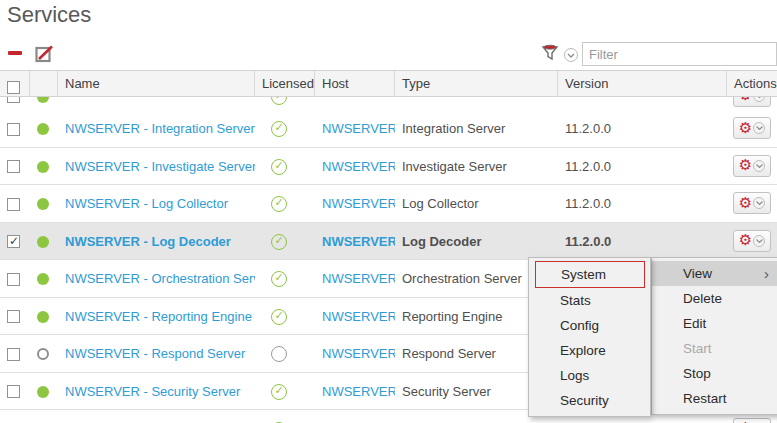 The width and height of the screenshot is (777, 423). What do you see at coordinates (15, 84) in the screenshot?
I see `header-select-all` at bounding box center [15, 84].